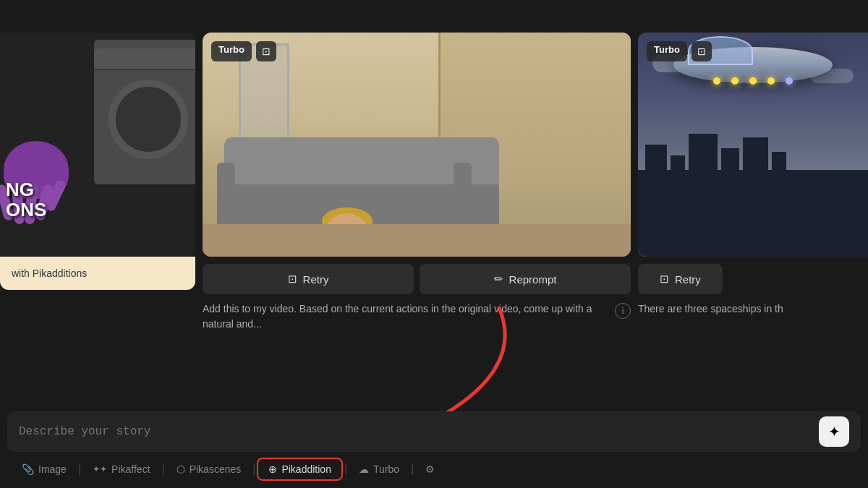 This screenshot has height=488, width=868. What do you see at coordinates (702, 51) in the screenshot?
I see `right-expand-btn: ⊡` at bounding box center [702, 51].